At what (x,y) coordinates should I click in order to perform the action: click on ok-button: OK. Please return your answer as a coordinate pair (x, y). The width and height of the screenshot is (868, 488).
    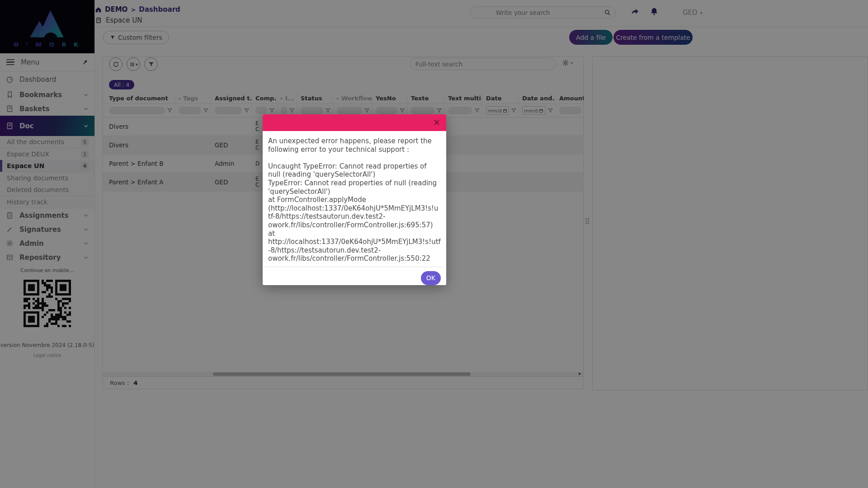
    Looking at the image, I should click on (431, 278).